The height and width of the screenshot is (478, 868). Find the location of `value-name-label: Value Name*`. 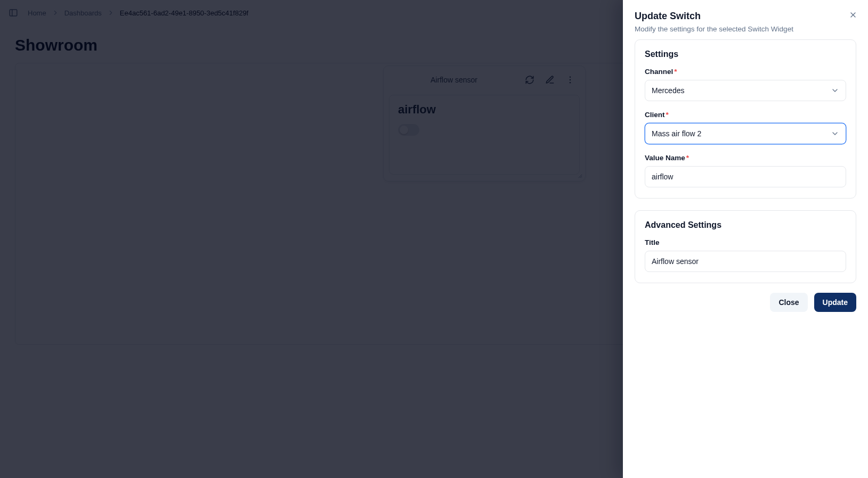

value-name-label: Value Name* is located at coordinates (745, 158).